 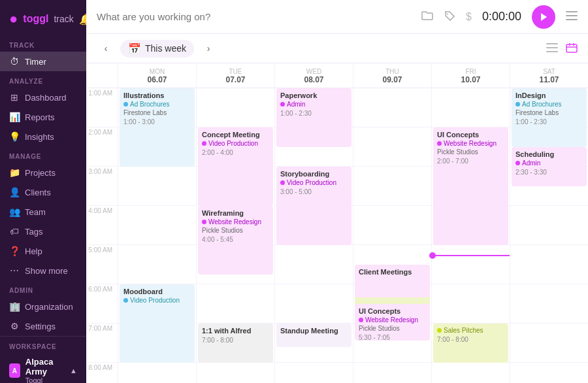 What do you see at coordinates (549, 118) in the screenshot?
I see `event-indesign: InDesign Ad Brochures Firestone Labs 1:0…` at bounding box center [549, 118].